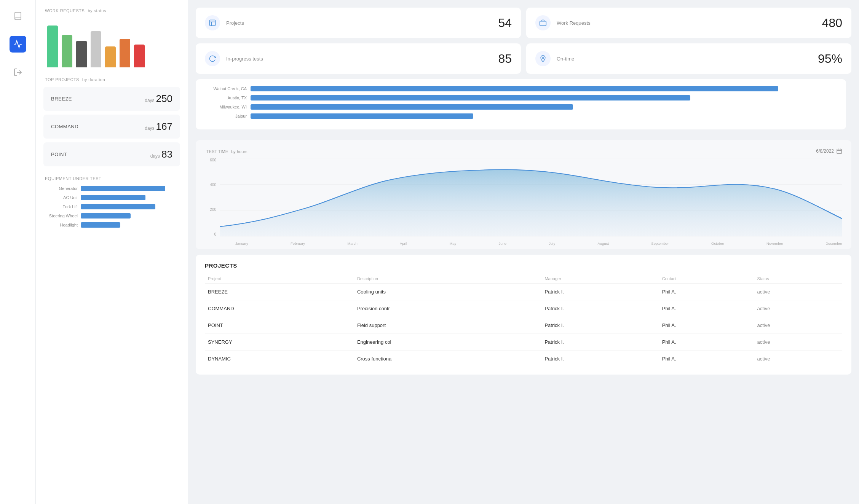 This screenshot has height=504, width=859. Describe the element at coordinates (689, 59) in the screenshot. I see `stat-card-3: On-time 95%` at that location.